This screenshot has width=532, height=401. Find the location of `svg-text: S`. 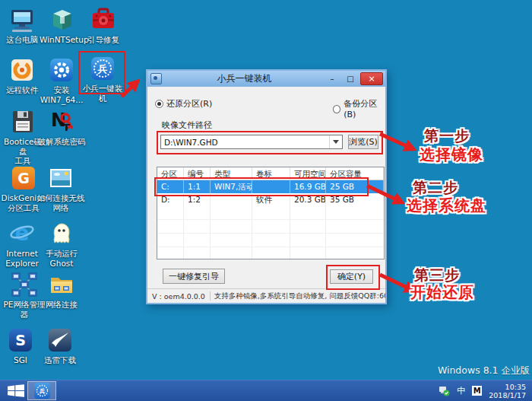

svg-text: S is located at coordinates (21, 340).